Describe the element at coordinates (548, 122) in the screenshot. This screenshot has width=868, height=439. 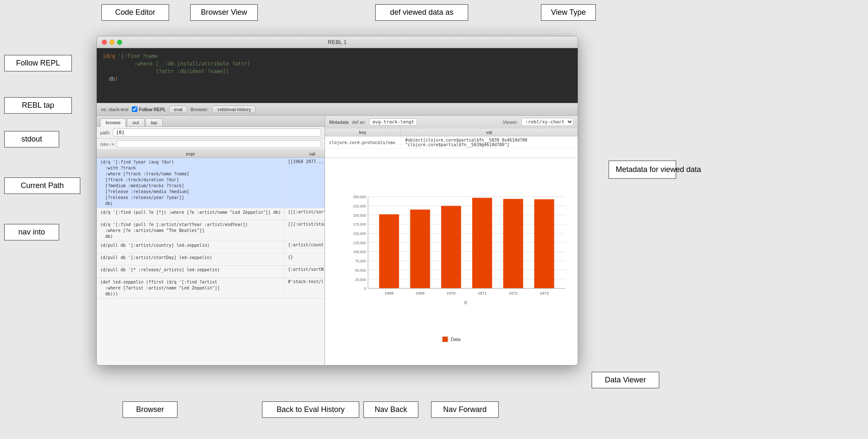
I see `viewer-select: :rebl/xy-chart` at that location.